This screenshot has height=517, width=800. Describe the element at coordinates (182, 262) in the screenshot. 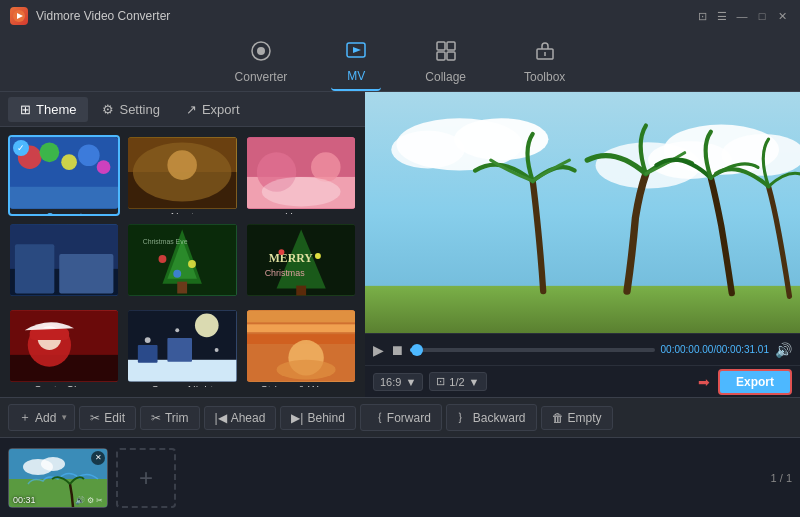

I see `theme-christmas-eve: Christmas Eve Christmas Eve` at that location.